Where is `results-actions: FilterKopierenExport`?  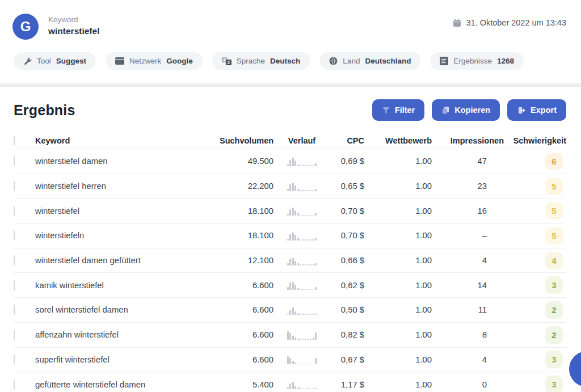 results-actions: FilterKopierenExport is located at coordinates (469, 110).